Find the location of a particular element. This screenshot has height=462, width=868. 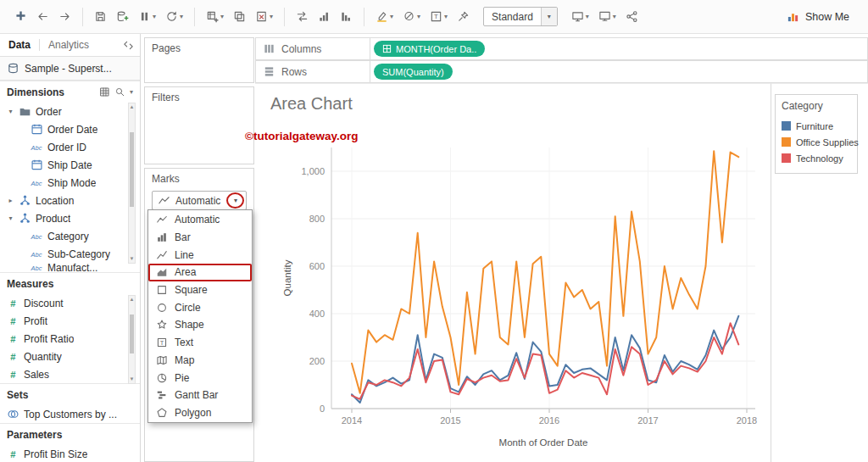

dimension-item: AbcCategory is located at coordinates (70, 236).